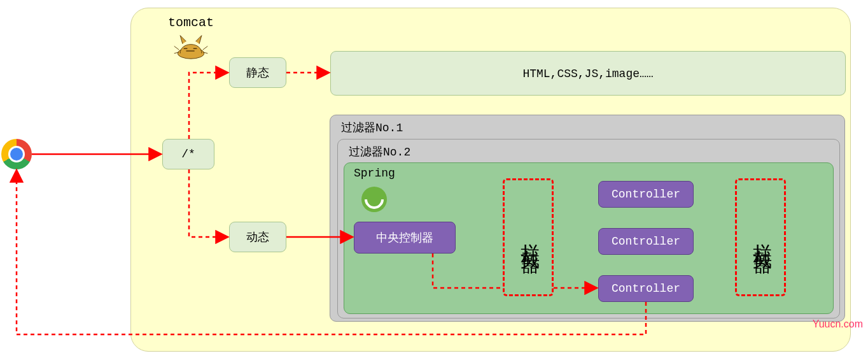  Describe the element at coordinates (188, 154) in the screenshot. I see `pattern-box: /*` at that location.